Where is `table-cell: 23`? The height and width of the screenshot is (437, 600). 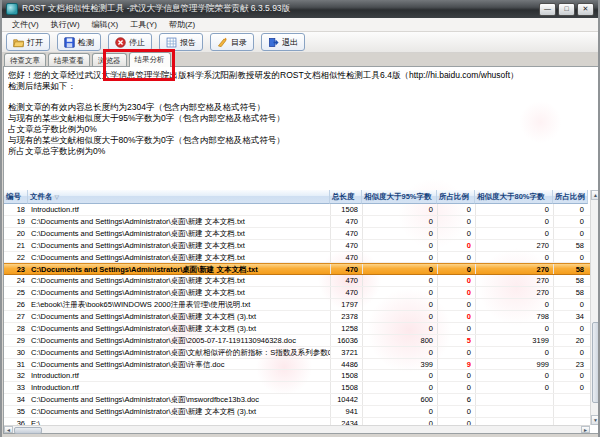 table-cell: 23 is located at coordinates (16, 269).